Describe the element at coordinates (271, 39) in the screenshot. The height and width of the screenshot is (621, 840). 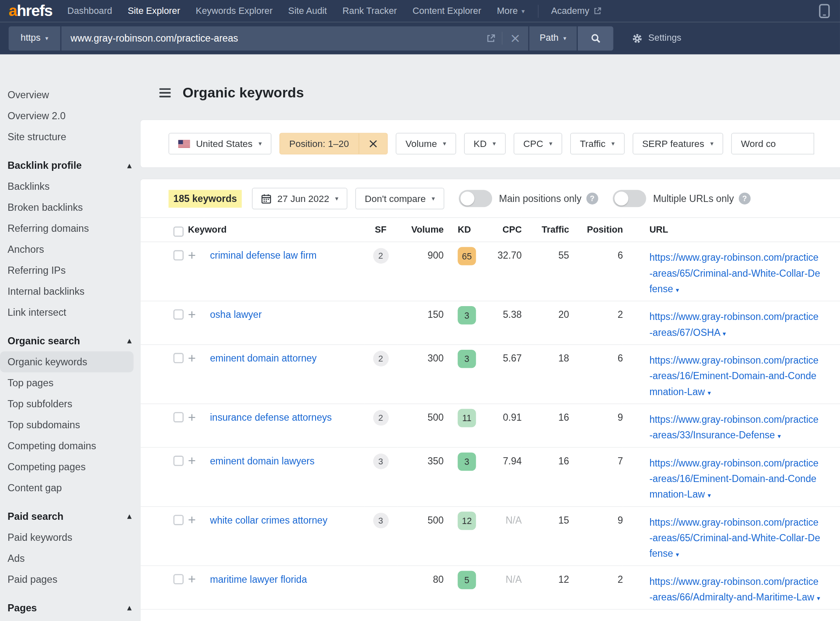
I see `url-input` at that location.